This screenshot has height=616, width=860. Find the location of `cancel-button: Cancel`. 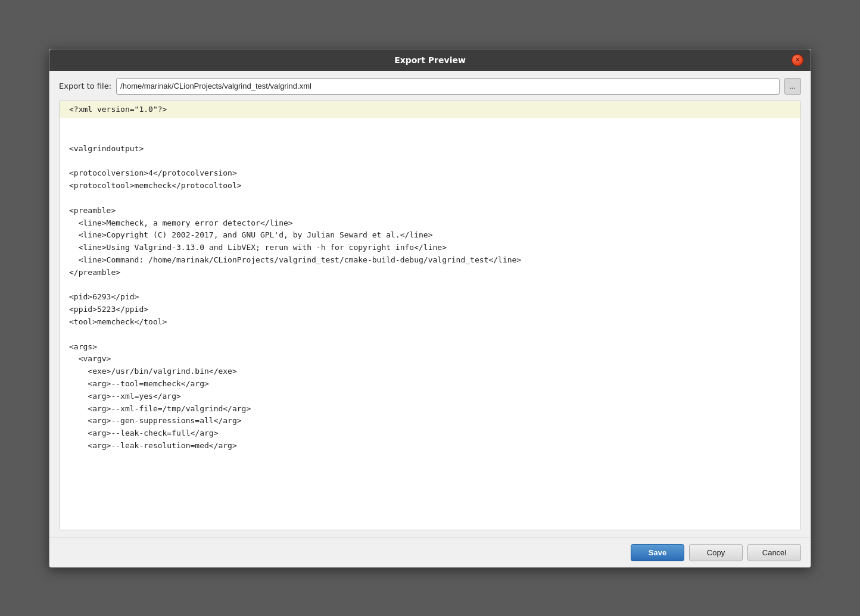

cancel-button: Cancel is located at coordinates (774, 552).